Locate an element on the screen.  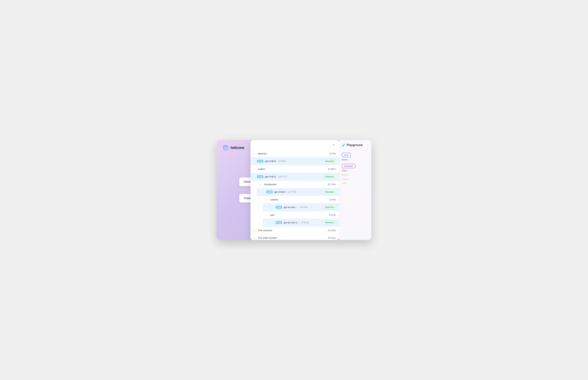
trace-name-quiz: quiz is located at coordinates (272, 215).